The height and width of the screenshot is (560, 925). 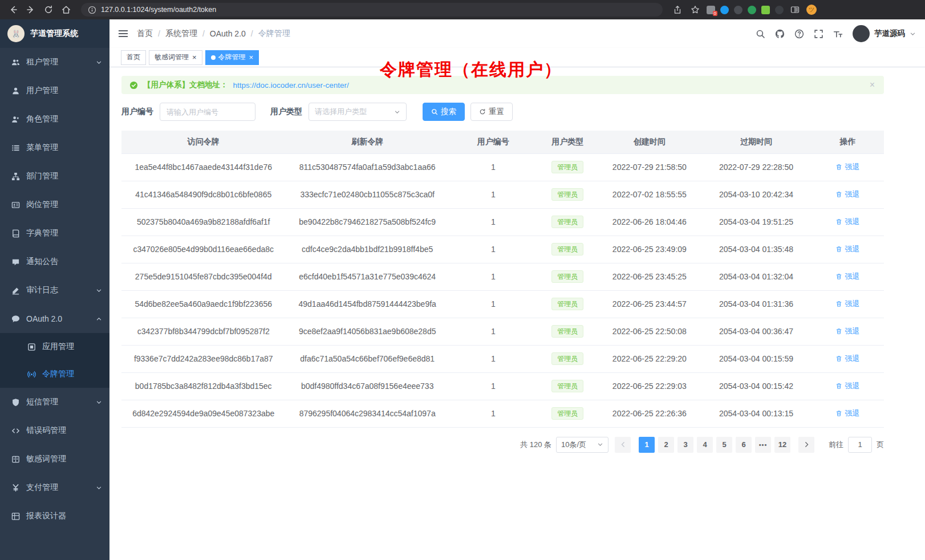 What do you see at coordinates (16, 120) in the screenshot?
I see `role-icon` at bounding box center [16, 120].